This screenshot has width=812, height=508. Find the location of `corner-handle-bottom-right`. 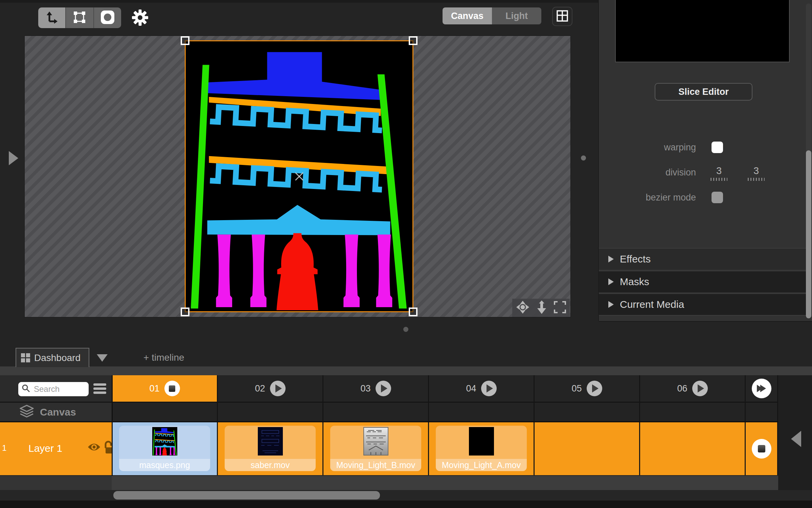

corner-handle-bottom-right is located at coordinates (413, 312).